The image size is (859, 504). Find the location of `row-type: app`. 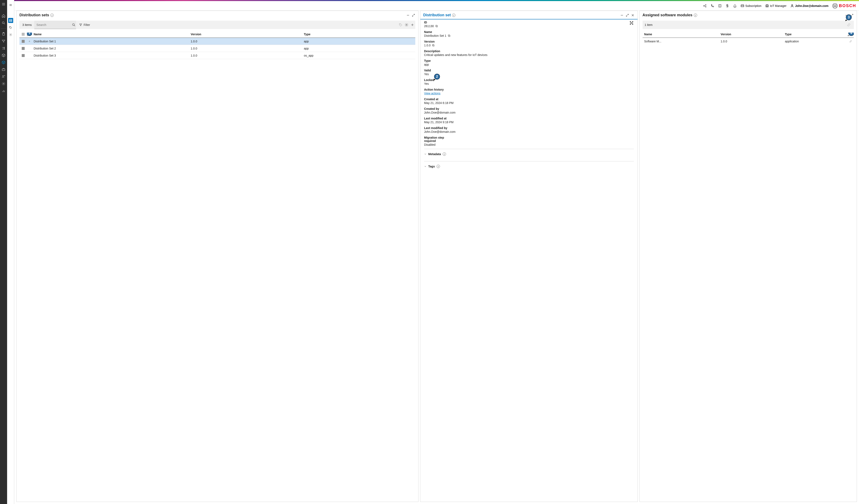

row-type: app is located at coordinates (359, 42).